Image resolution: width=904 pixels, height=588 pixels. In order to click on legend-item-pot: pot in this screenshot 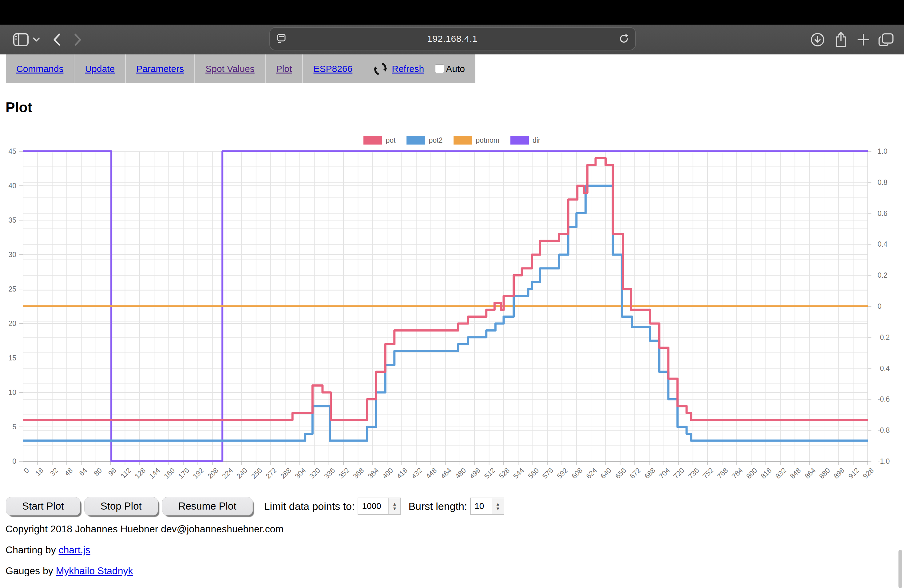, I will do `click(379, 141)`.